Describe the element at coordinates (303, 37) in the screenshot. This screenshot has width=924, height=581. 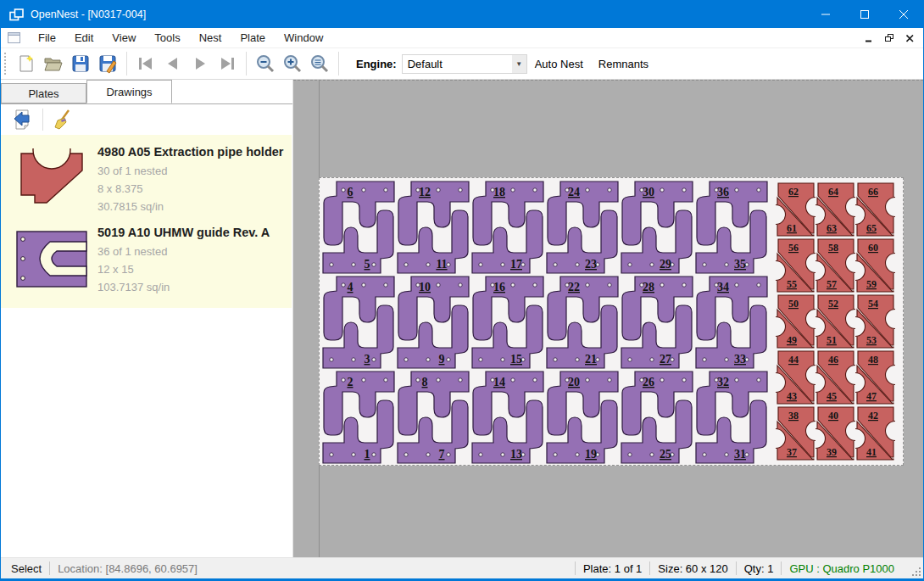
I see `menu-window: Window` at that location.